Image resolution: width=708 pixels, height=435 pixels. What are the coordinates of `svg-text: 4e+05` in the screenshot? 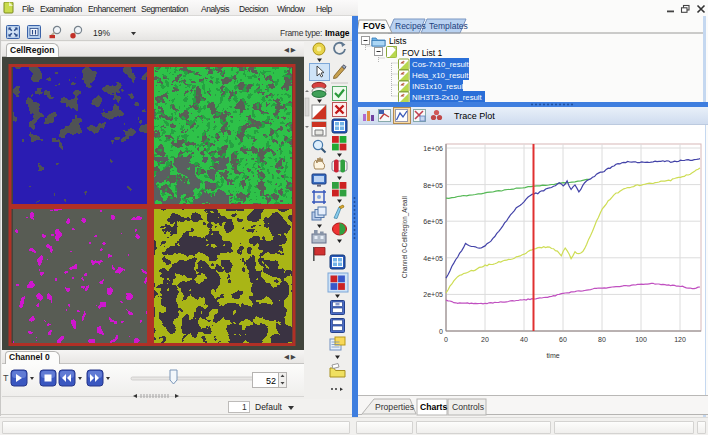 It's located at (433, 258).